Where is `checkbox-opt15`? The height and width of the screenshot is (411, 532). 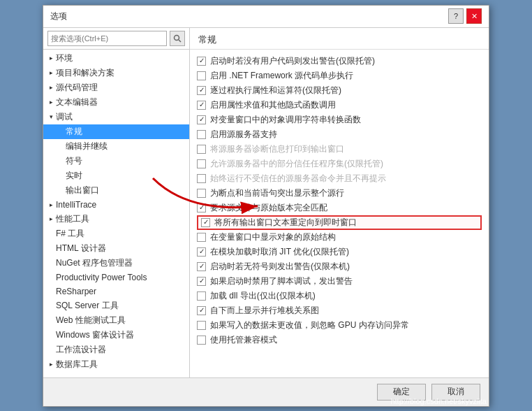
checkbox-opt15 is located at coordinates (201, 267).